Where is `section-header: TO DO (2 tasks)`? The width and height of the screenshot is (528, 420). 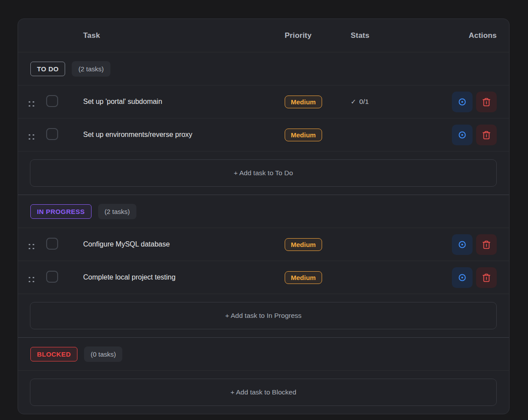
section-header: TO DO (2 tasks) is located at coordinates (264, 69).